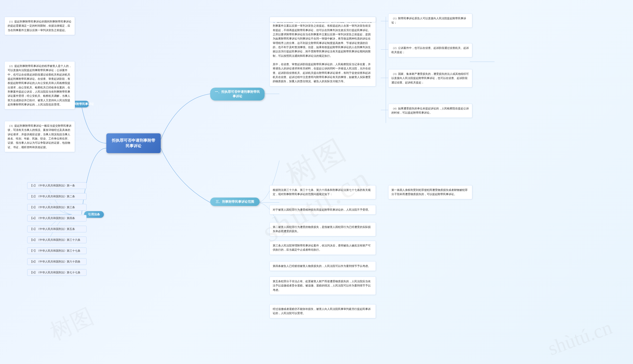 The image size is (633, 364). What do you see at coordinates (323, 266) in the screenshot?
I see `branch4-item-4: 第四条被告人已经赔偿被害人物质损失的，人民法院可以作为量刑情节予以考虑。` at bounding box center [323, 266].